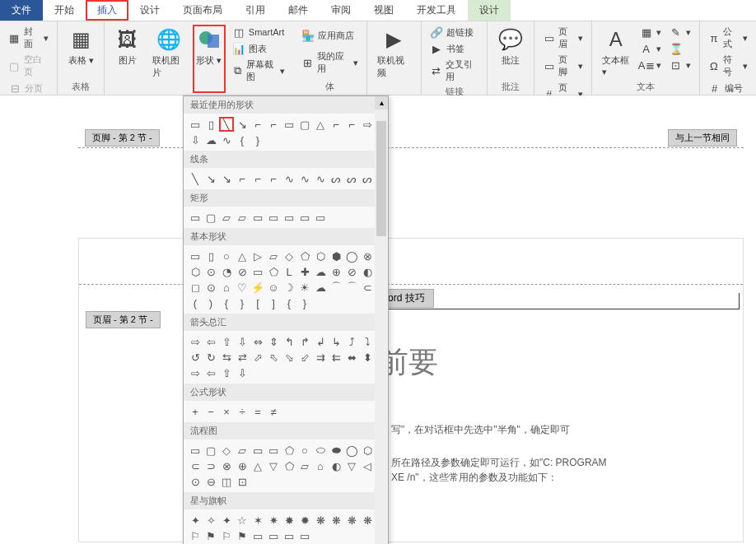 The image size is (756, 544). Describe the element at coordinates (336, 256) in the screenshot. I see `basic-10: ⬢` at that location.